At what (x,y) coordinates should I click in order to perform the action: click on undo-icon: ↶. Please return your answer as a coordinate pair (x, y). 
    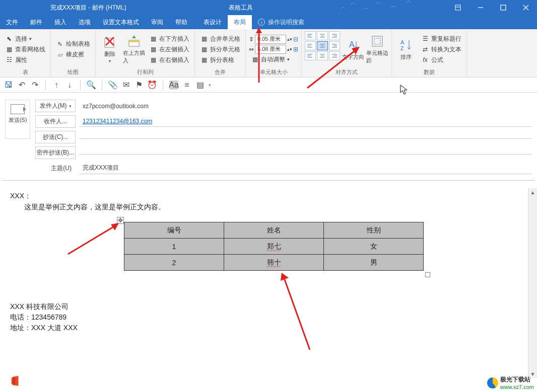
    Looking at the image, I should click on (22, 85).